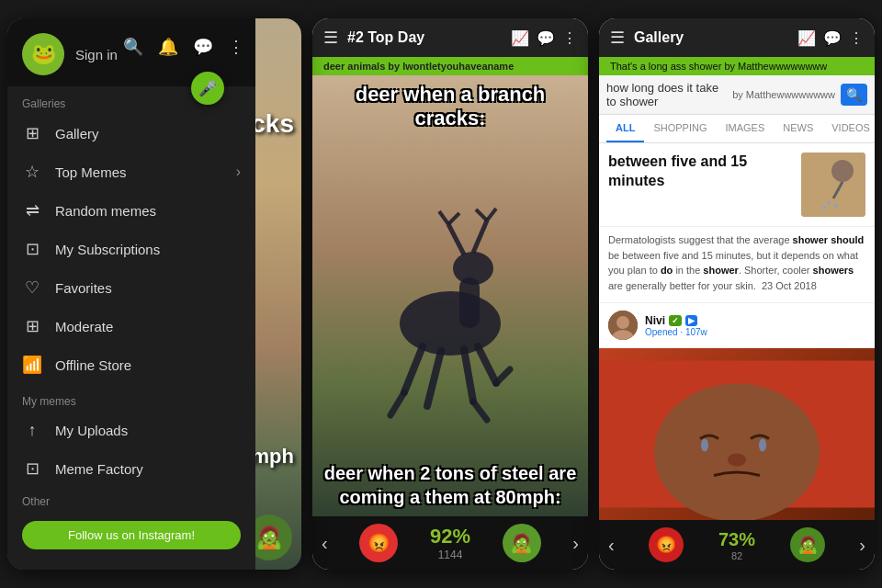 The image size is (882, 588). What do you see at coordinates (424, 38) in the screenshot?
I see `meme-viewer-title: #2 Top Day` at bounding box center [424, 38].